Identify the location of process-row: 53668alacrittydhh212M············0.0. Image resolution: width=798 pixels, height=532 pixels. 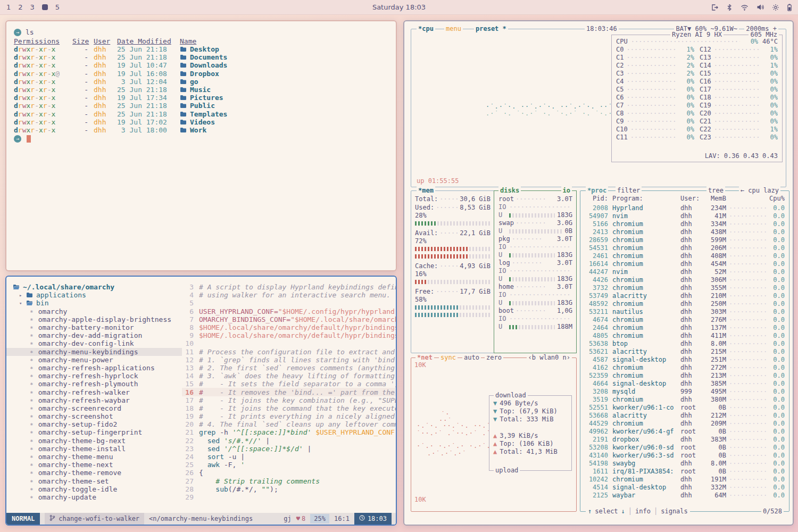
(685, 416).